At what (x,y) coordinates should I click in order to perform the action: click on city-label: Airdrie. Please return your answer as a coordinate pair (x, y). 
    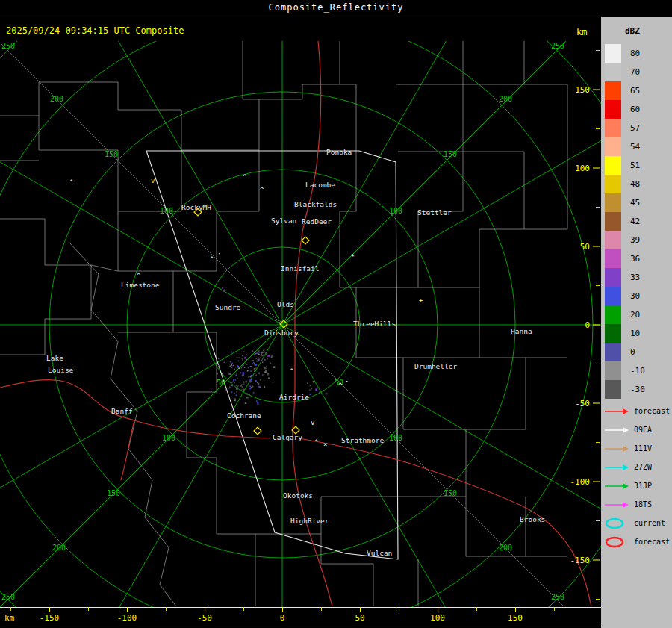
    Looking at the image, I should click on (294, 397).